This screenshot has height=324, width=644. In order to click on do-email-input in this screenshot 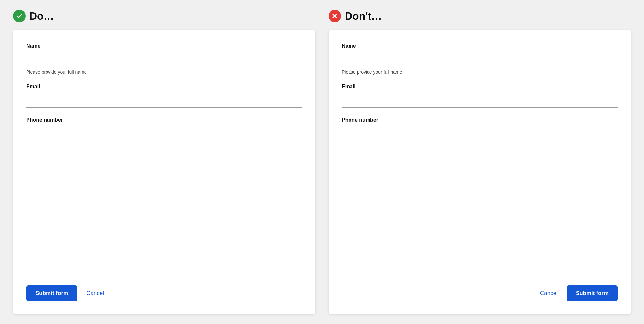, I will do `click(164, 100)`.